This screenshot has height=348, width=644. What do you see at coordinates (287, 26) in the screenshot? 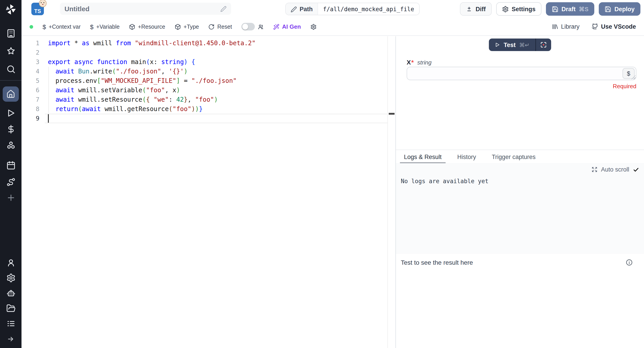
I see `ai-gen-button: AI Gen` at bounding box center [287, 26].